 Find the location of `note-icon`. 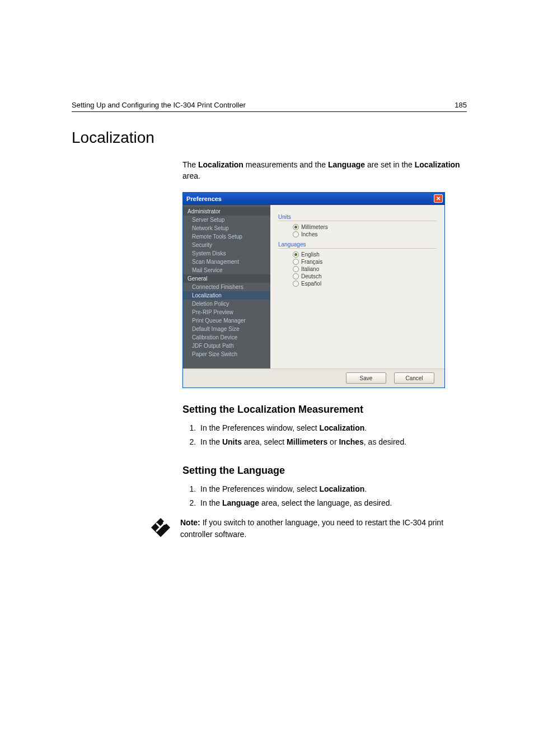

note-icon is located at coordinates (161, 529).